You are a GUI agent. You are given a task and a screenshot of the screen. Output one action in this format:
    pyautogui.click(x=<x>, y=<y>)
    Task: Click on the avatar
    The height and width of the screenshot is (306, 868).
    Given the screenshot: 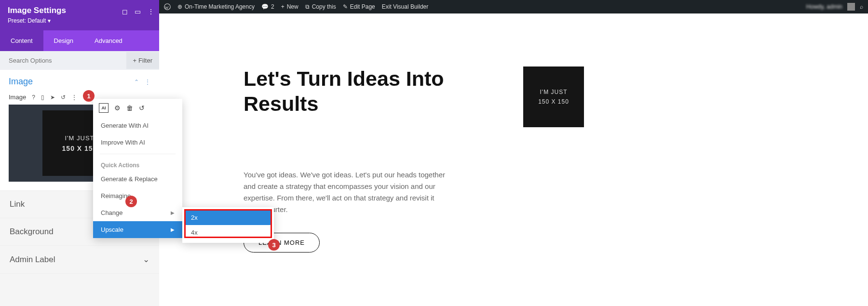 What is the action you would take?
    pyautogui.click(x=851, y=7)
    